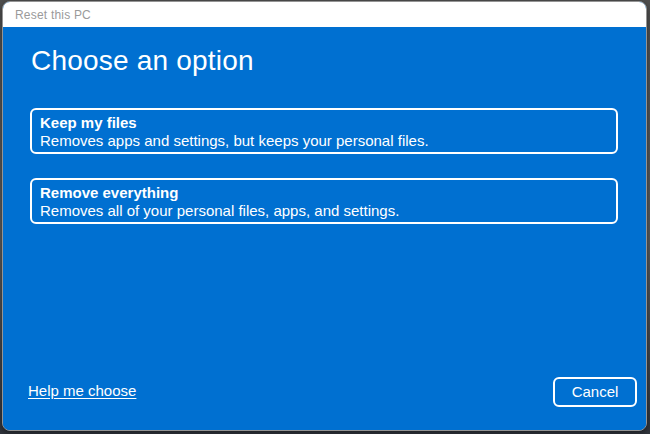 This screenshot has width=650, height=434. I want to click on option-keep-my-files-title: Keep my files, so click(323, 122).